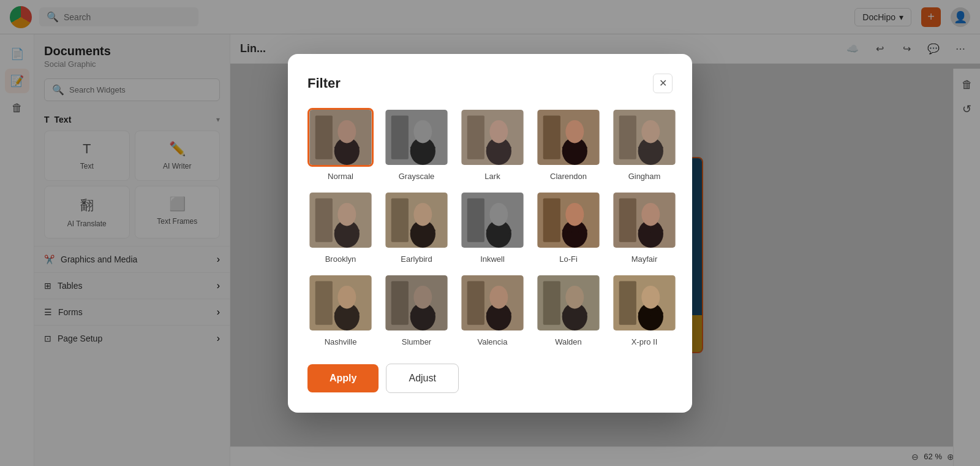  I want to click on filter-label-inkwell: Inkwell, so click(492, 259).